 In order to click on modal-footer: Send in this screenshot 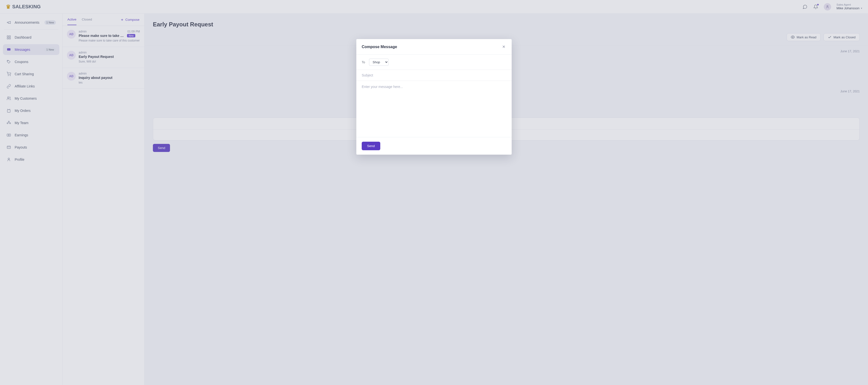, I will do `click(434, 146)`.